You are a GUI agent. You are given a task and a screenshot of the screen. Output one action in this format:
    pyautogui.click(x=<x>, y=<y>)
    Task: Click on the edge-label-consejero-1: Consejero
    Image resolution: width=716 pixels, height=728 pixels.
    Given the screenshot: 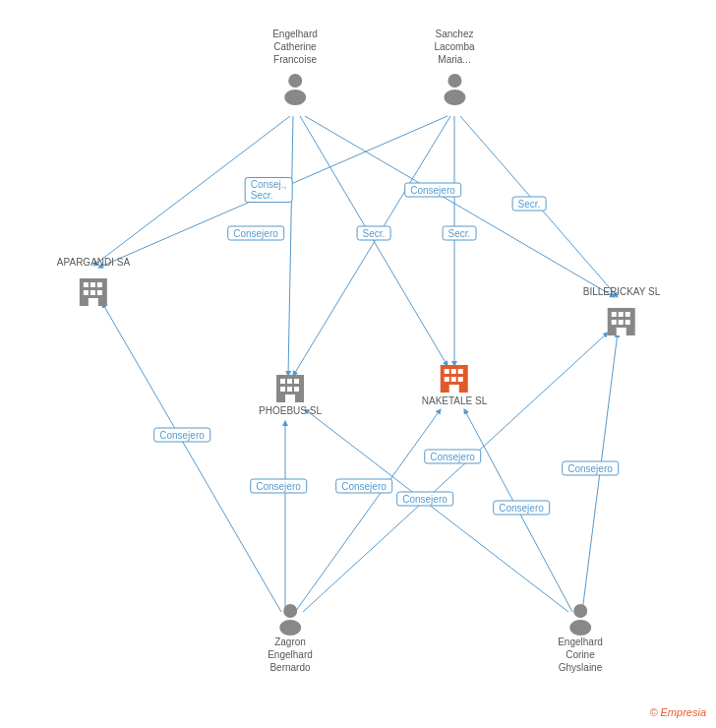 What is the action you would take?
    pyautogui.click(x=256, y=234)
    